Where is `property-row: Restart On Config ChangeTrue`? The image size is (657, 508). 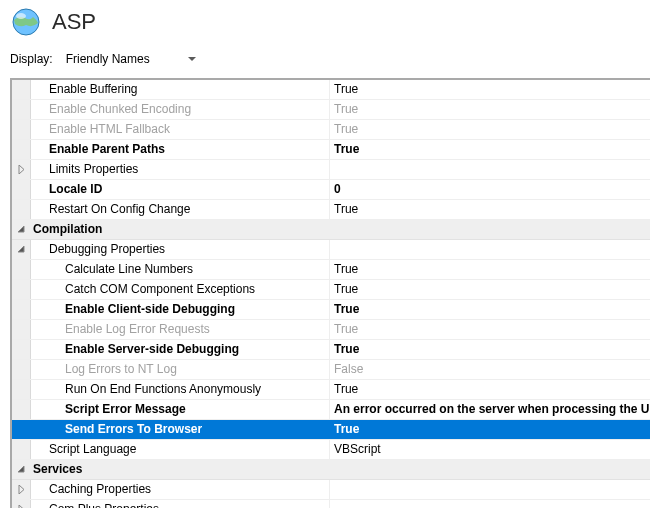 property-row: Restart On Config ChangeTrue is located at coordinates (331, 210).